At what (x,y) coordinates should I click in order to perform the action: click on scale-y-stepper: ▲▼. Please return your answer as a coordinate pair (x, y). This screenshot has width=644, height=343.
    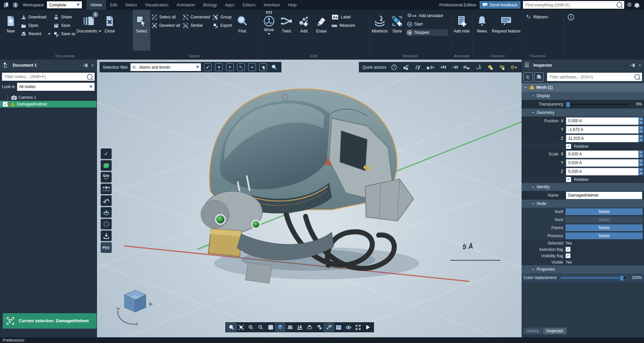
    Looking at the image, I should click on (641, 163).